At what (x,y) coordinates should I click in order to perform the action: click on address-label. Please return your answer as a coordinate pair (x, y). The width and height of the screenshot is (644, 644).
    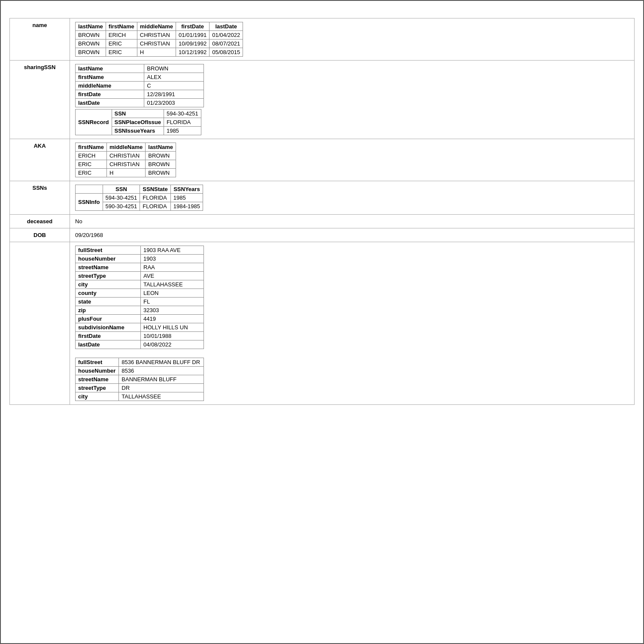
    Looking at the image, I should click on (40, 324).